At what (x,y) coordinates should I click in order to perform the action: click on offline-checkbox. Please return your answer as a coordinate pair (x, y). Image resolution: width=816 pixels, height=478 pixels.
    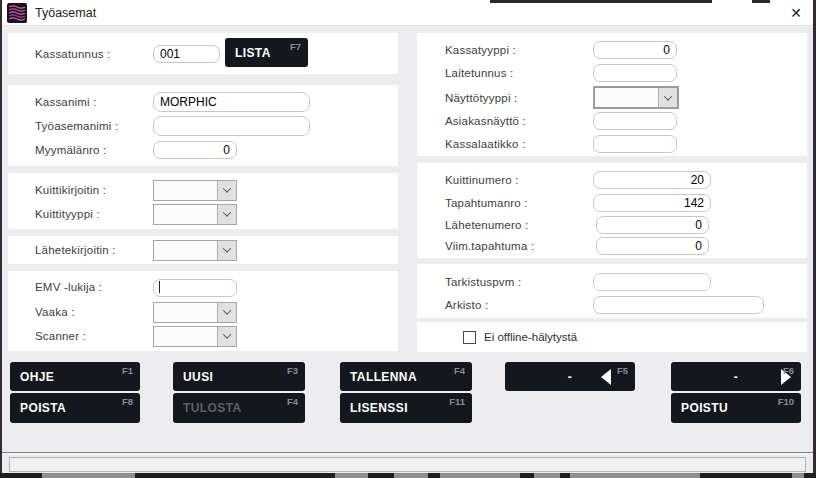
    Looking at the image, I should click on (470, 338).